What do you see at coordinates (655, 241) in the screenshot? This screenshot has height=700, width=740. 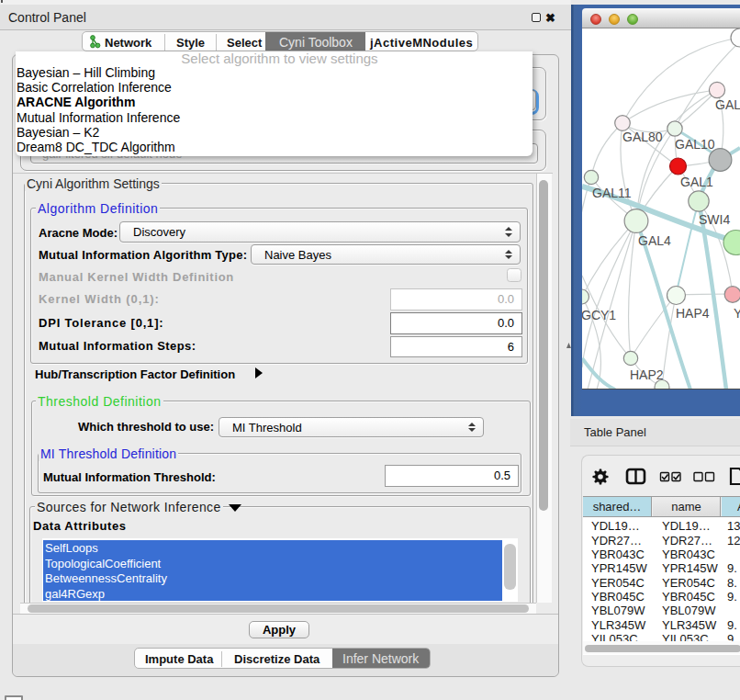 I see `svg-text: GAL4` at bounding box center [655, 241].